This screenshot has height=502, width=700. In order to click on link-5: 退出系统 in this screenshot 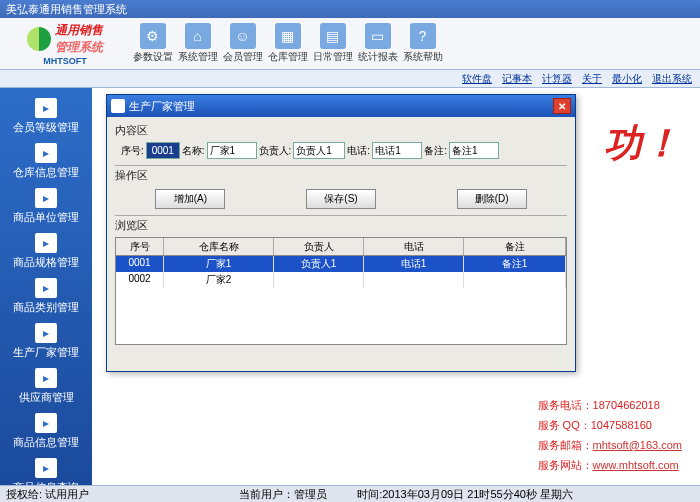, I will do `click(672, 79)`.